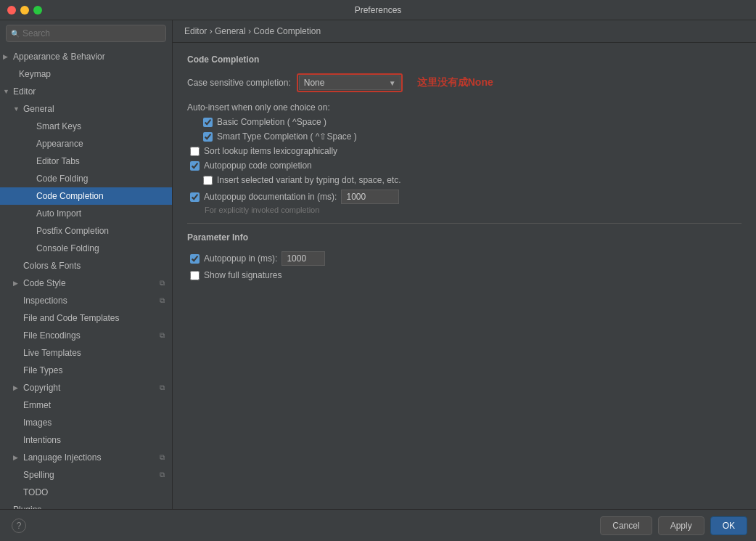 The height and width of the screenshot is (541, 756). What do you see at coordinates (86, 353) in the screenshot?
I see `sidebar-item-live-templates: Live Templates` at bounding box center [86, 353].